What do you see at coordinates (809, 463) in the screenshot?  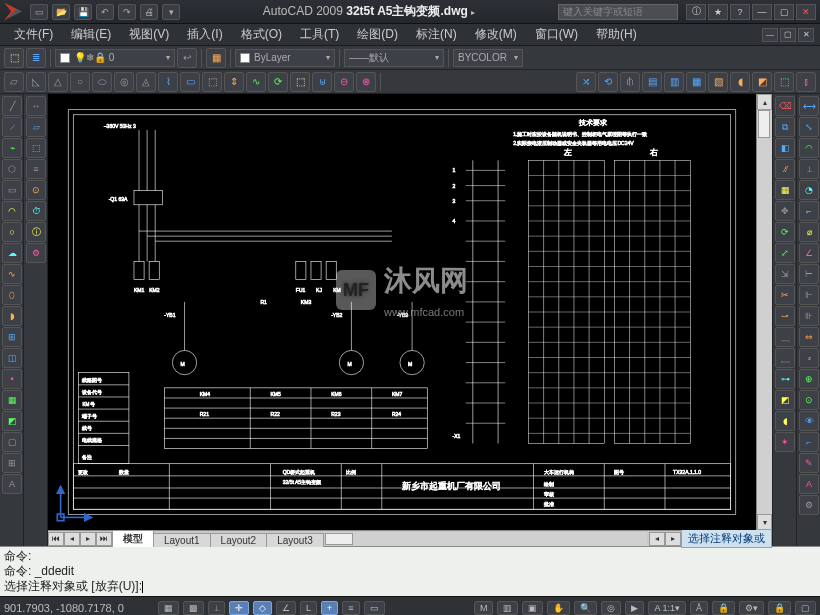 I see `dimedit-icon: ✎` at bounding box center [809, 463].